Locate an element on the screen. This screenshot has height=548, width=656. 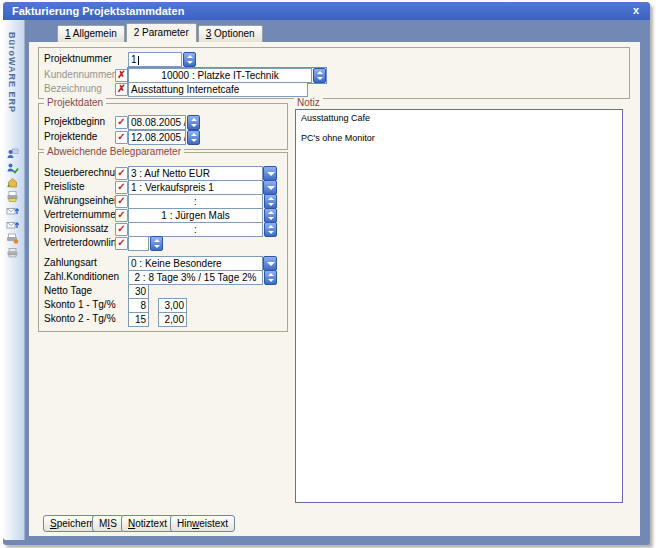
provisionssatz-spinner is located at coordinates (270, 230).